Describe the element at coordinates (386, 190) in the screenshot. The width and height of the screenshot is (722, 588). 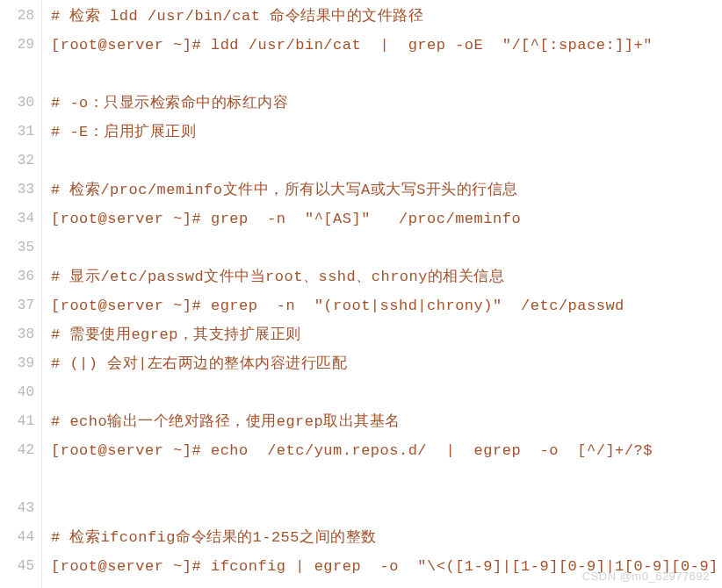
I see `code-line: # 检索/proc/meminfo文件中，所有以大写A或大写S开头的行信息` at that location.